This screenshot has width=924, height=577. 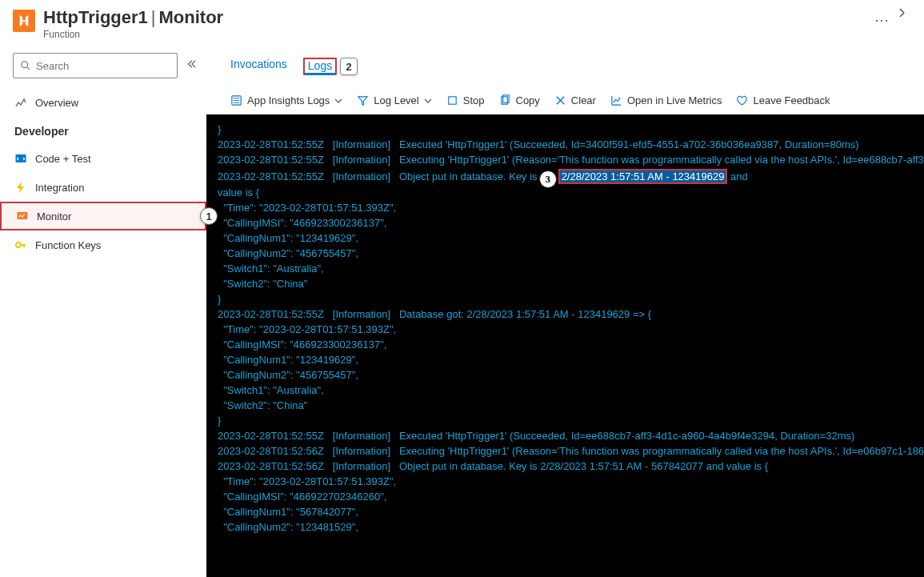 I want to click on live-metrics-button: Open in Live Metrics, so click(x=666, y=101).